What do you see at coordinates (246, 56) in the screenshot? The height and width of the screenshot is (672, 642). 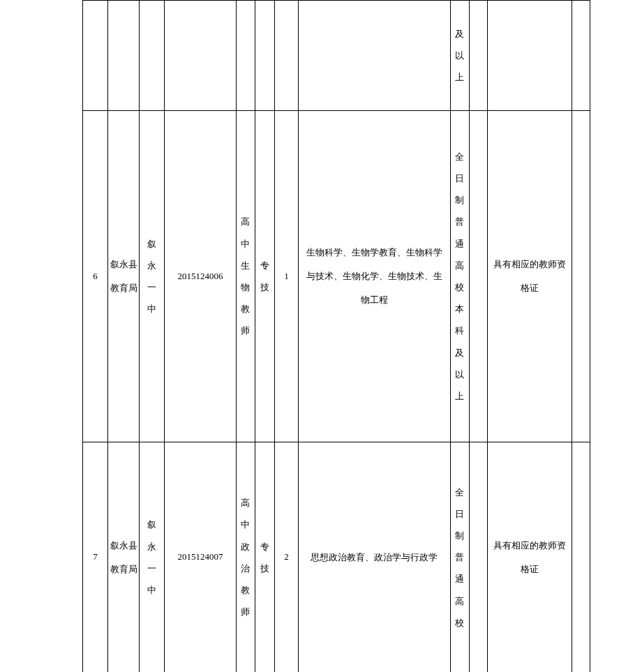 I see `cell-position` at bounding box center [246, 56].